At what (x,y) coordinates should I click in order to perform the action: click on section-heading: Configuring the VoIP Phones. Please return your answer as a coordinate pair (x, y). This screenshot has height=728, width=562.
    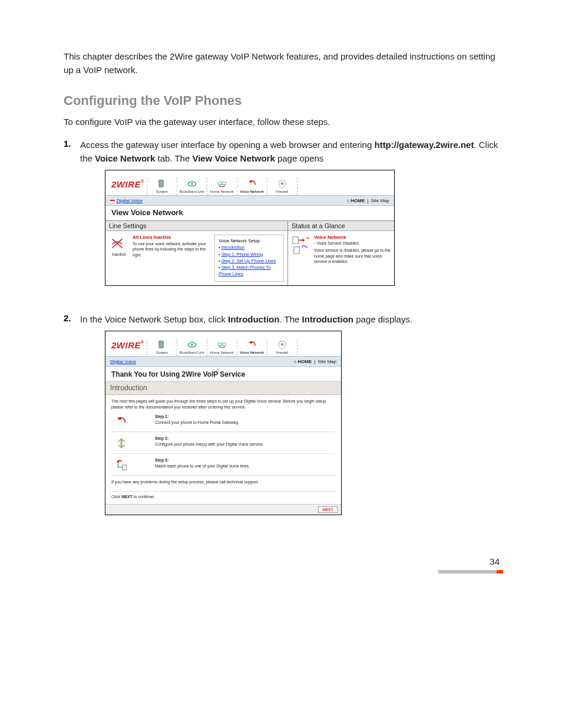
    Looking at the image, I should click on (283, 101).